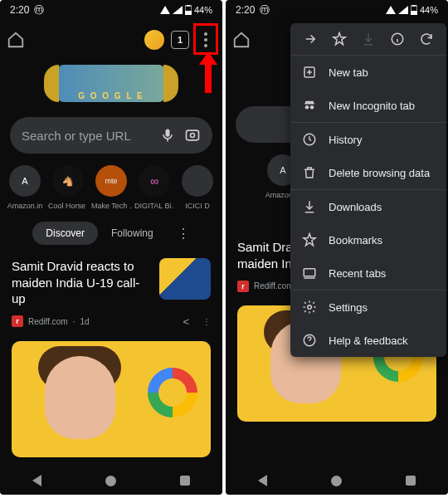 The width and height of the screenshot is (448, 498). Describe the element at coordinates (197, 188) in the screenshot. I see `shortcut-item: ICICI D` at that location.